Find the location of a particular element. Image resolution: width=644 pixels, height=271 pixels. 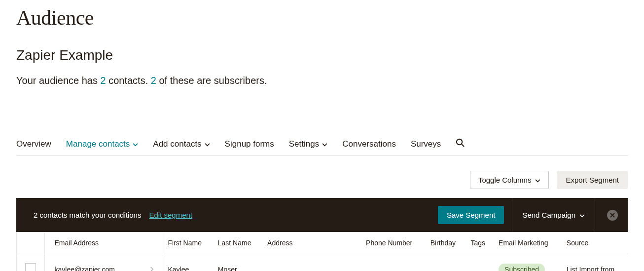

header-birthday: Birthday is located at coordinates (446, 243).